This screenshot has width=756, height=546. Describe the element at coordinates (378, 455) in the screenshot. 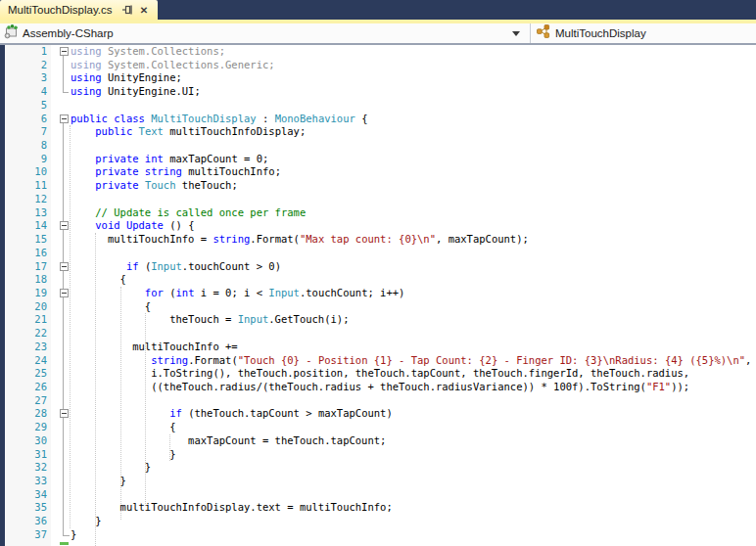

I see `code-line: 31 }` at that location.